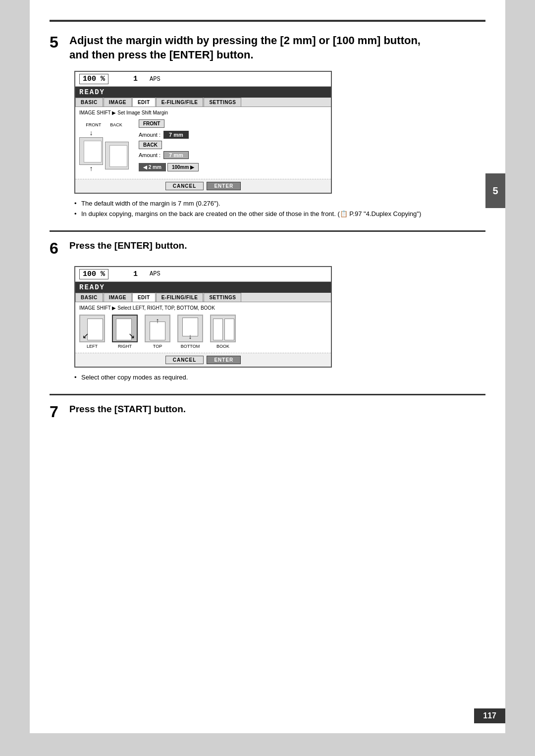  Describe the element at coordinates (176, 135) in the screenshot. I see `amount-front-value: 7 mm` at that location.